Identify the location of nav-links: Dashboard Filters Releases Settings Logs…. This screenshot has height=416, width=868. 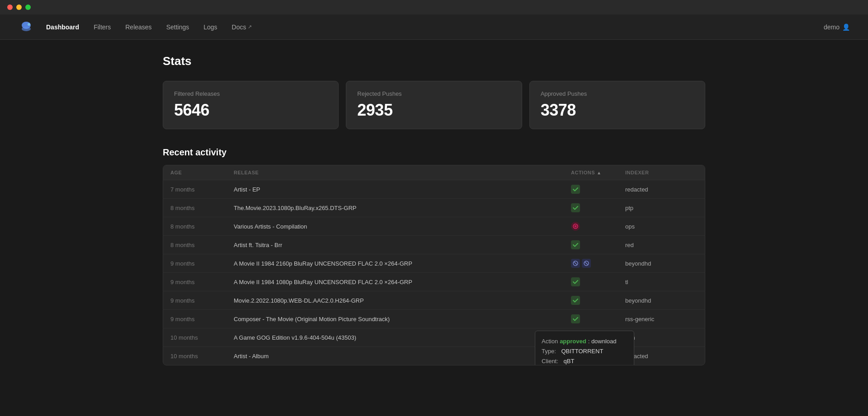
(432, 27).